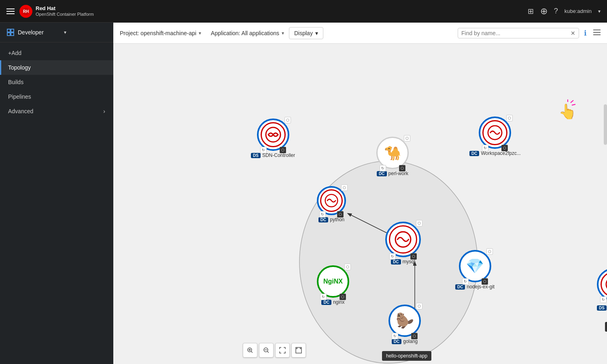  I want to click on badge-ds-right: DS, so click(602, 308).